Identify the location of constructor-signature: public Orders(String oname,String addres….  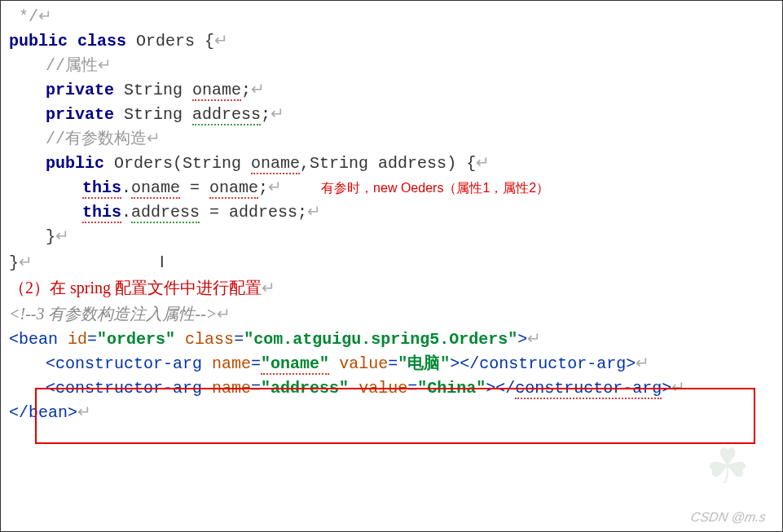
(391, 164).